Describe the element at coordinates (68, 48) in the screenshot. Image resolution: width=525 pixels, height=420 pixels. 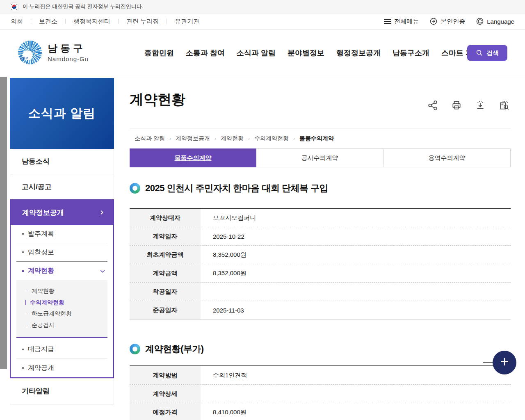
I see `logo-title: 남동구` at that location.